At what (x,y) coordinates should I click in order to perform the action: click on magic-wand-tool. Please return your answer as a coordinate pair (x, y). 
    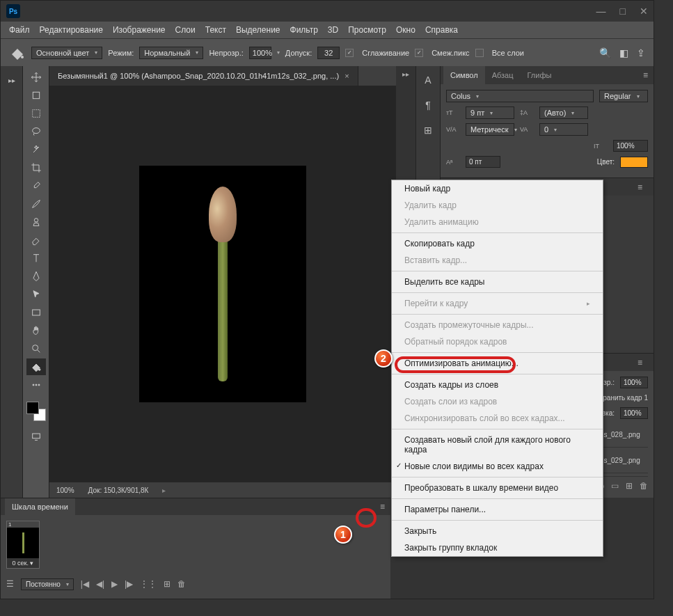
    Looking at the image, I should click on (36, 150).